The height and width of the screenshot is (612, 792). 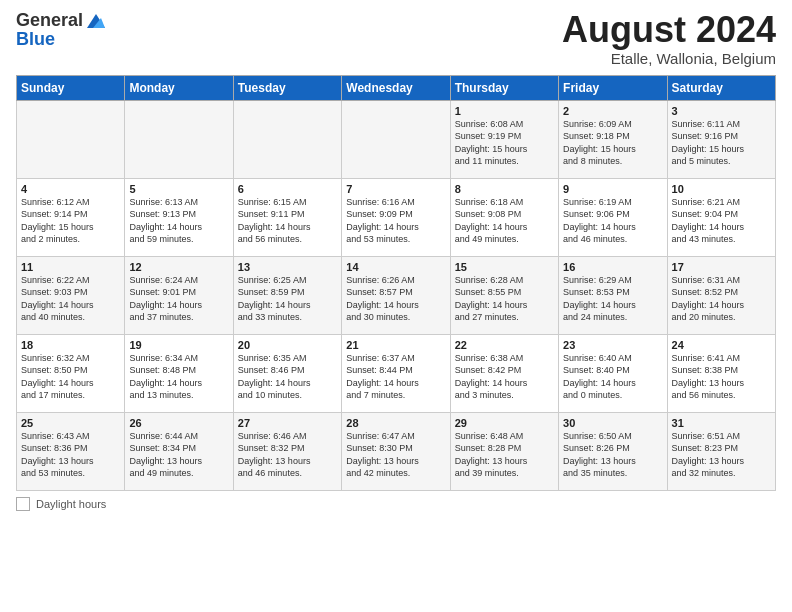 I want to click on day-info: Sunrise: 6:31 AM Sunset: 8:52 PM Dayligh…, so click(x=722, y=299).